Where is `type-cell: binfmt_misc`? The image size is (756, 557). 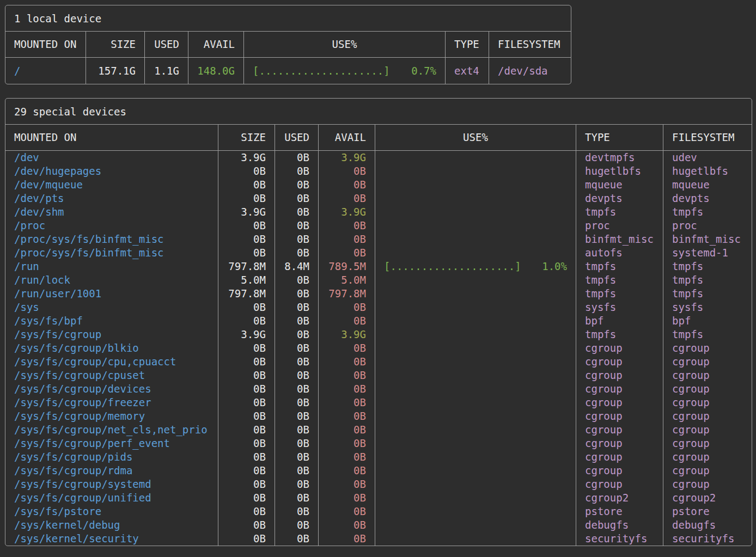
type-cell: binfmt_misc is located at coordinates (620, 240).